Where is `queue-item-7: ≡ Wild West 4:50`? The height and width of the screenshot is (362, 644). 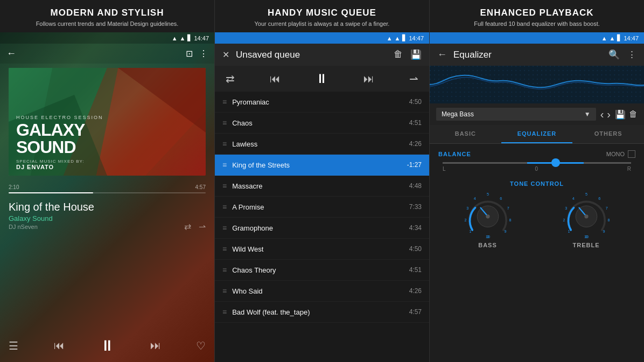
queue-item-7: ≡ Wild West 4:50 is located at coordinates (322, 249).